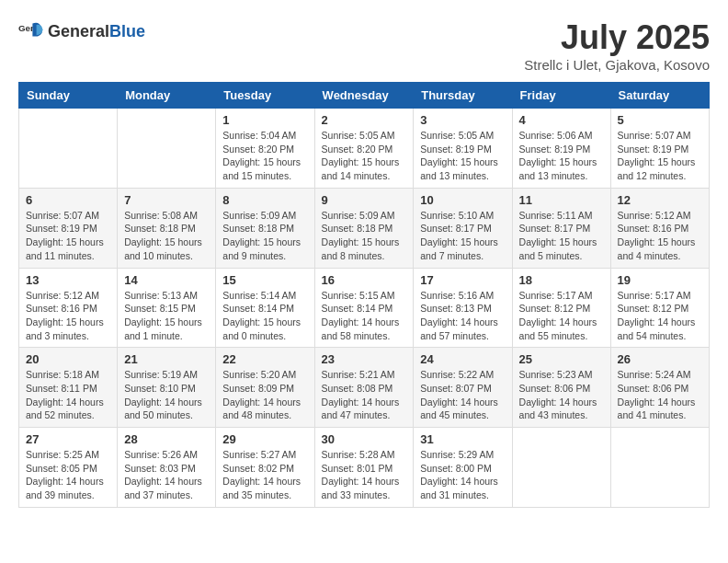 Image resolution: width=728 pixels, height=563 pixels. Describe the element at coordinates (68, 316) in the screenshot. I see `day-info: Sunrise: 5:12 AM Sunset: 8:16 PM Dayligh…` at that location.